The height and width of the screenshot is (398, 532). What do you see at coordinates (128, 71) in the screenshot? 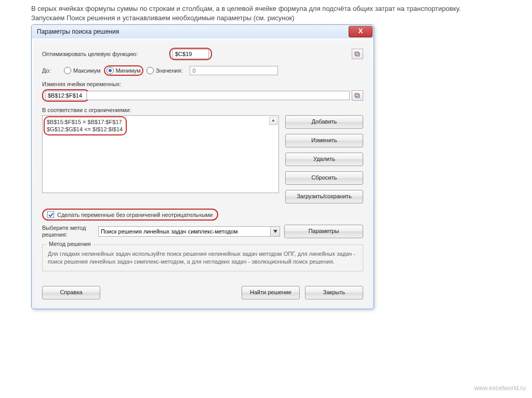
I see `radio-min-label: Минимум` at bounding box center [128, 71].